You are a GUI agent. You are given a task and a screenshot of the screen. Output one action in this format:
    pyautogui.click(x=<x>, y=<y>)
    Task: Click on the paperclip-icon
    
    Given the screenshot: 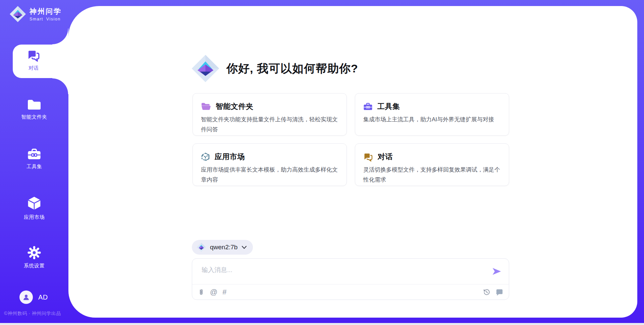 What is the action you would take?
    pyautogui.click(x=201, y=292)
    